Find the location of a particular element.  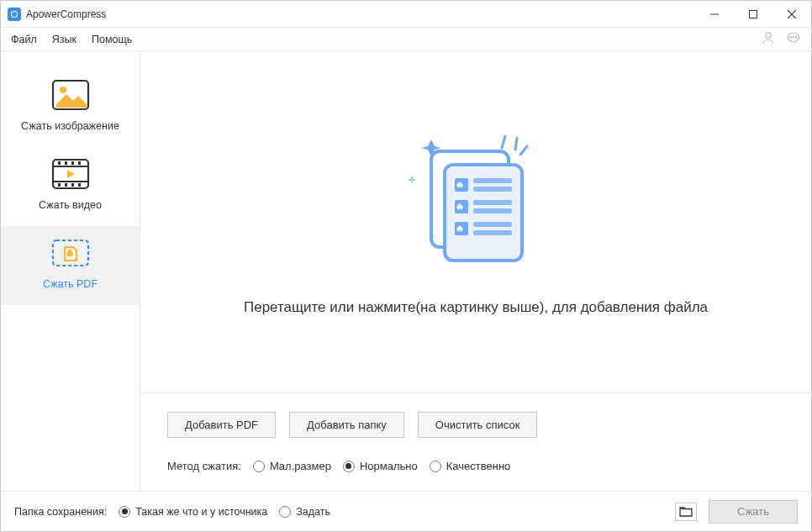

method-label: Метод сжатия: is located at coordinates (204, 466).